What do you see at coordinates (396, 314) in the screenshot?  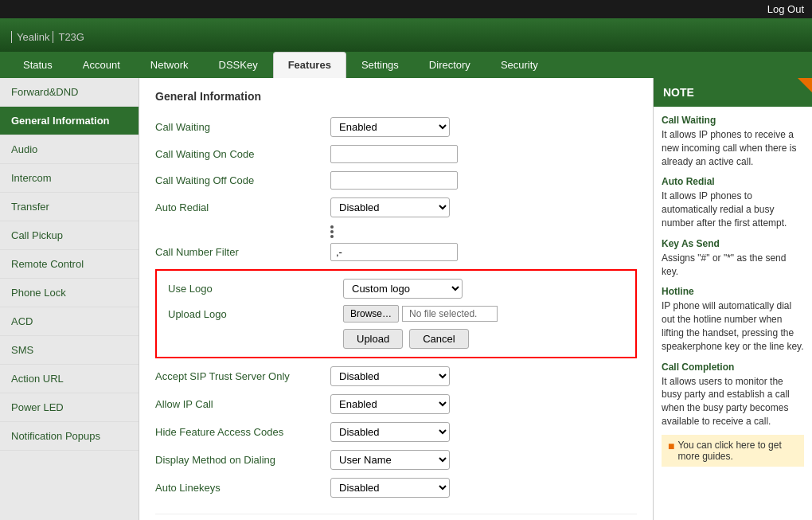 I see `upload-logo-row: Upload Logo Browse… No file selected.` at bounding box center [396, 314].